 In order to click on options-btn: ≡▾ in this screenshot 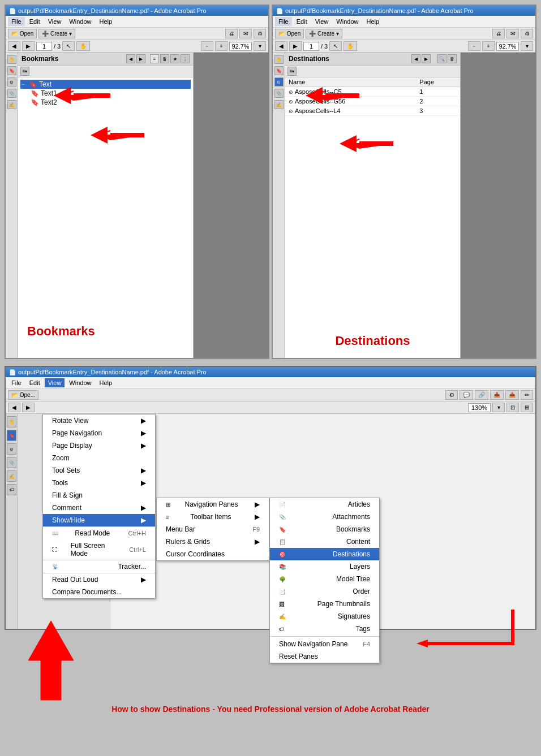, I will do `click(25, 71)`.